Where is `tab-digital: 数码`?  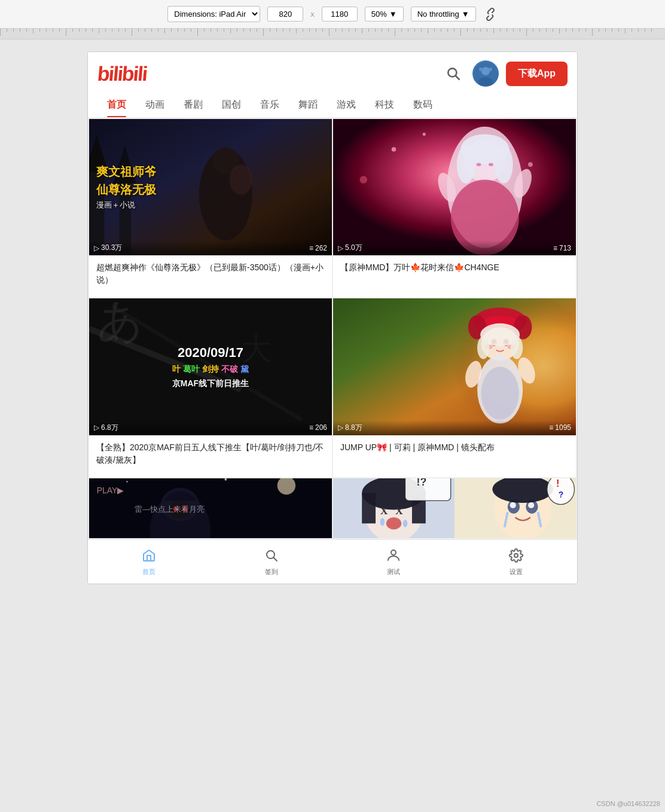 tab-digital: 数码 is located at coordinates (423, 105).